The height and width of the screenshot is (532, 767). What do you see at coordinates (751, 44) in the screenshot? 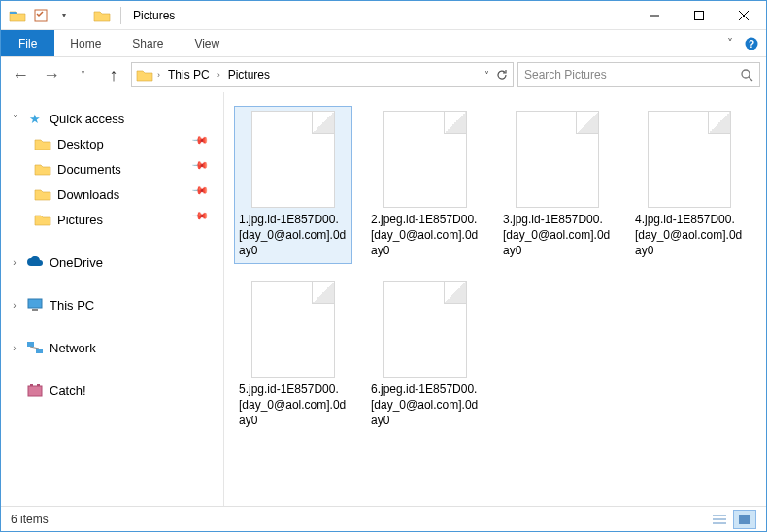
I see `help-icon: ?` at bounding box center [751, 44].